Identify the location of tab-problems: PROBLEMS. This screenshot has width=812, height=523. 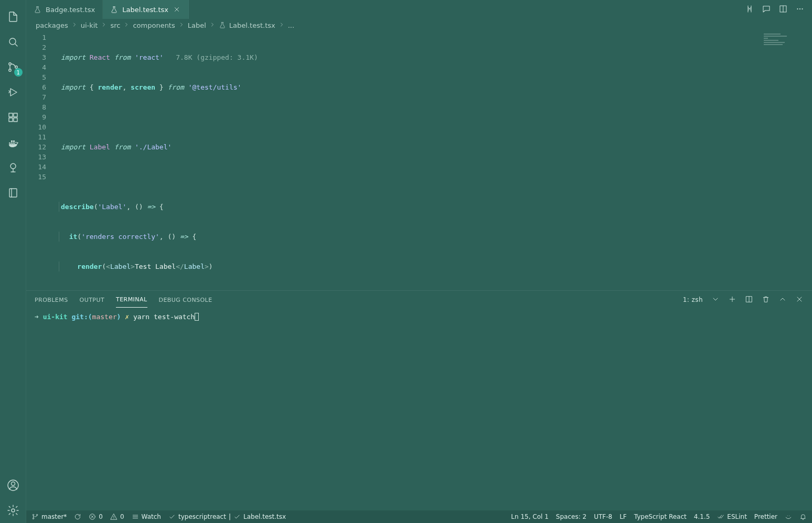
(51, 300).